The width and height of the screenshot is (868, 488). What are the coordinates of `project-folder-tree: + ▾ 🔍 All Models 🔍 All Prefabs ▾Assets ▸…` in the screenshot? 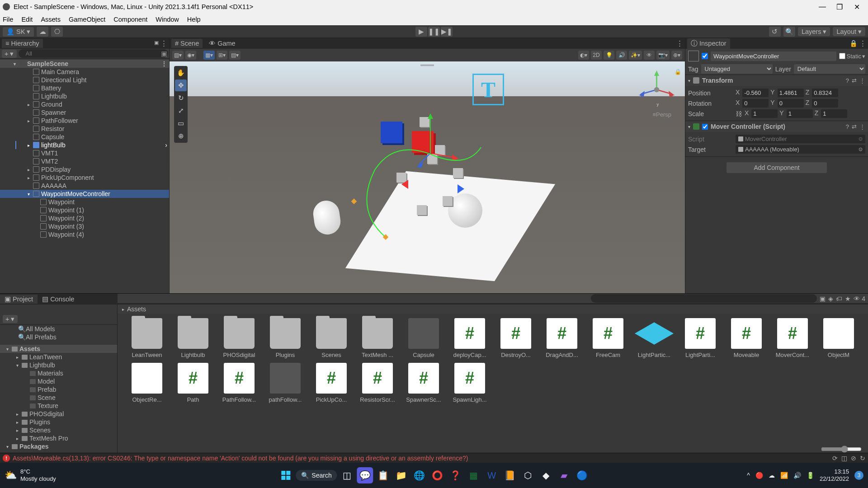 It's located at (59, 379).